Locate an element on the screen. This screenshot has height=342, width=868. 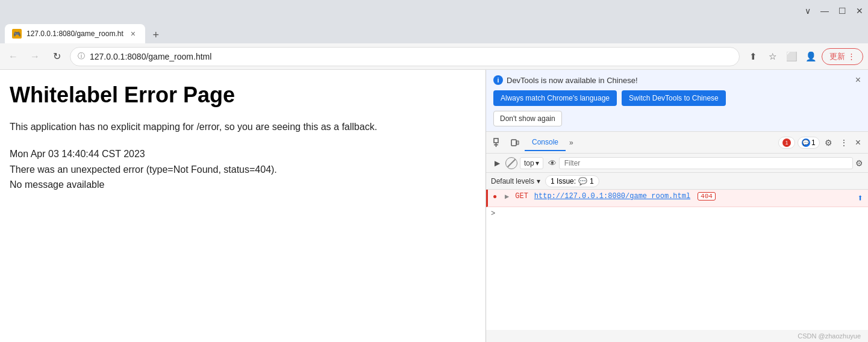
devtools-toolbar: Console » 1 💬 1 ⚙ ⋮ × is located at coordinates (677, 143).